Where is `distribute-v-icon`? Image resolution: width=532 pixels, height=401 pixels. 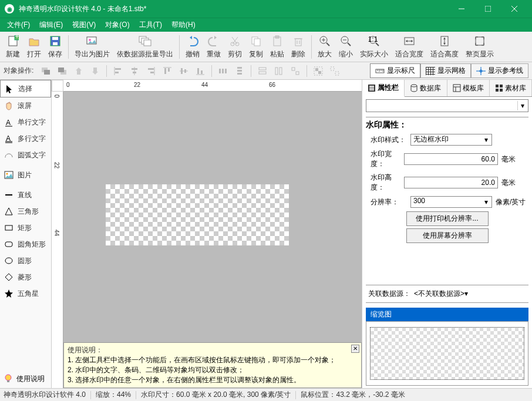 distribute-v-icon is located at coordinates (240, 71).